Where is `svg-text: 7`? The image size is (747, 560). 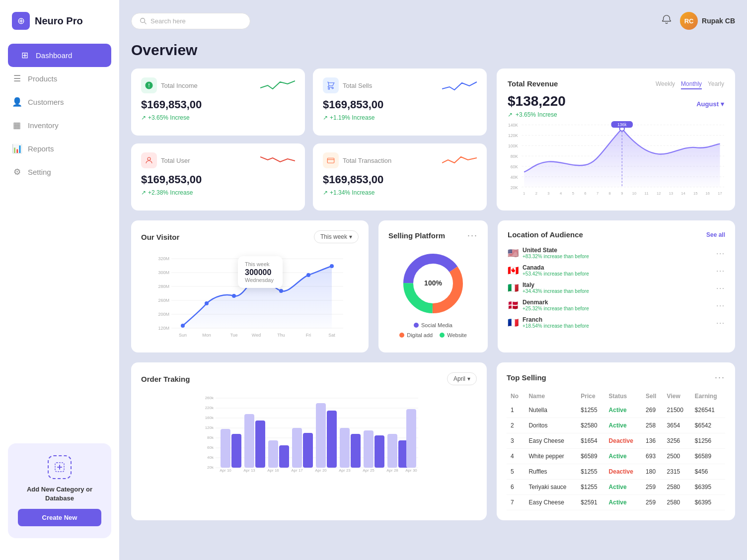 svg-text: 7 is located at coordinates (598, 194).